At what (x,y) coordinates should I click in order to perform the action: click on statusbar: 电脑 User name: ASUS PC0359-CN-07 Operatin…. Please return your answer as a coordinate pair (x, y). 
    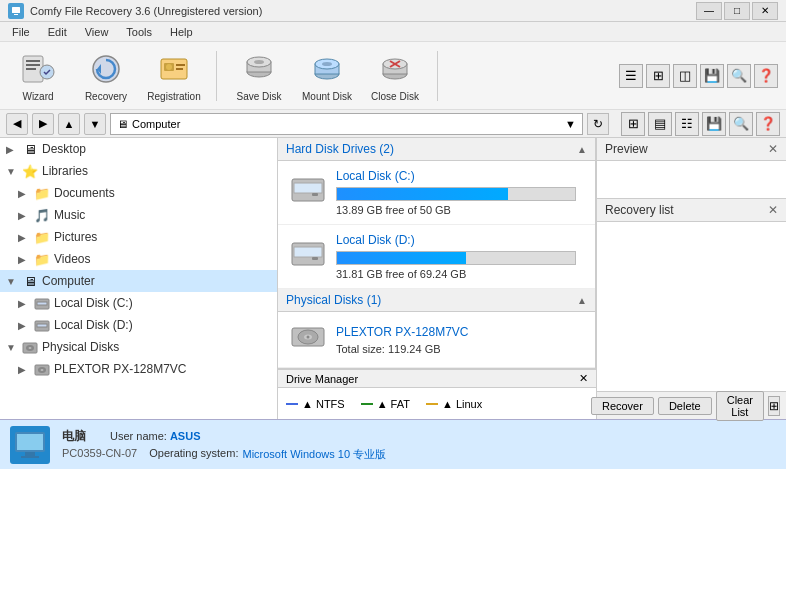
    Looking at the image, I should click on (393, 444).